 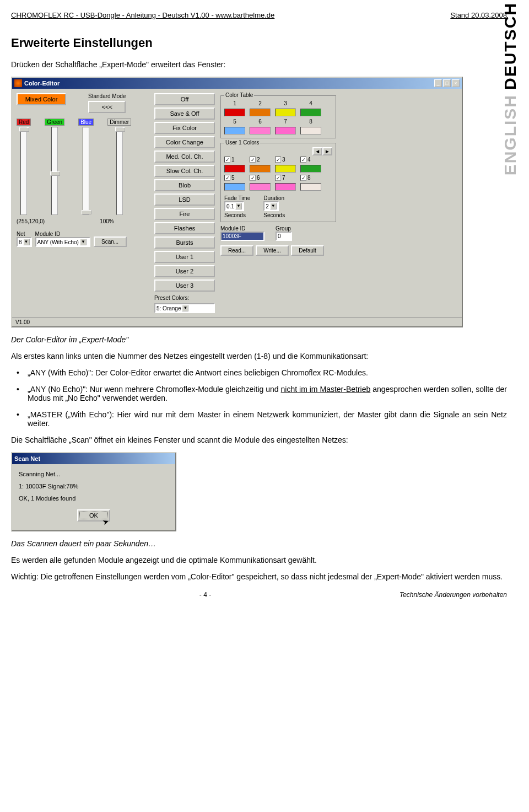 I want to click on prog-bursts: Bursts, so click(x=185, y=243).